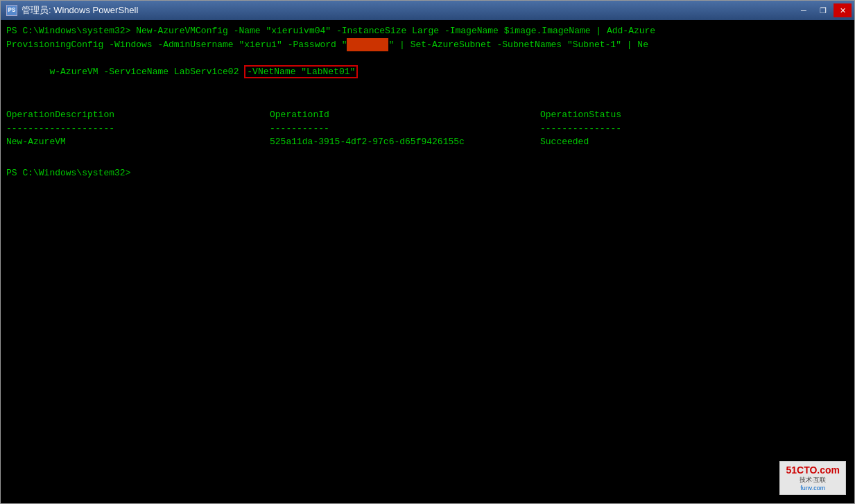  I want to click on vnetname-highlight: -VNetName "LabNet01", so click(301, 72).